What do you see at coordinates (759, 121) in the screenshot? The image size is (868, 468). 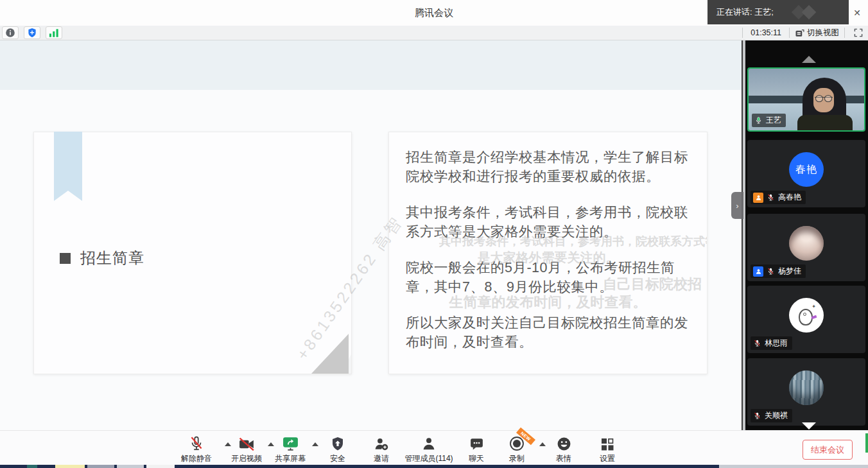 I see `mic-on-icon` at bounding box center [759, 121].